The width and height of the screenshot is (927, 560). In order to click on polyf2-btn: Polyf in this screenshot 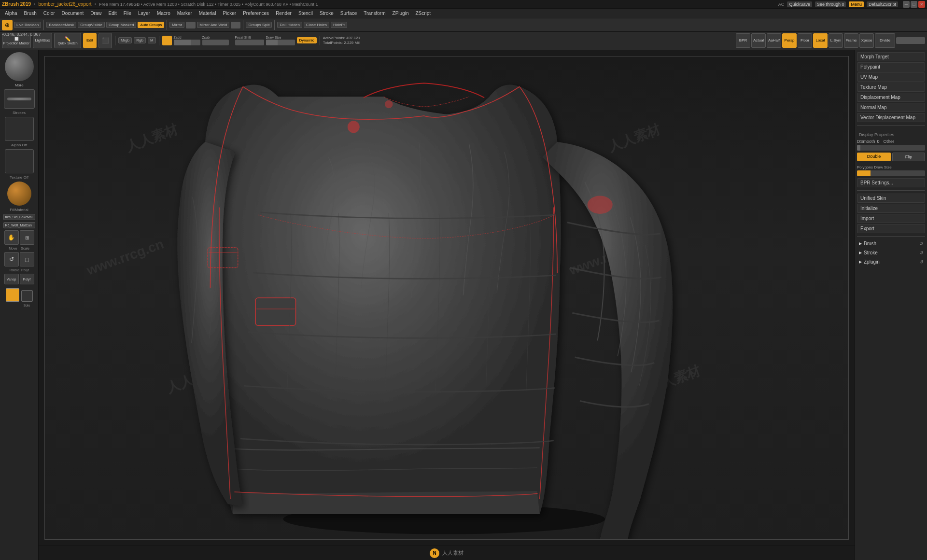, I will do `click(27, 279)`.